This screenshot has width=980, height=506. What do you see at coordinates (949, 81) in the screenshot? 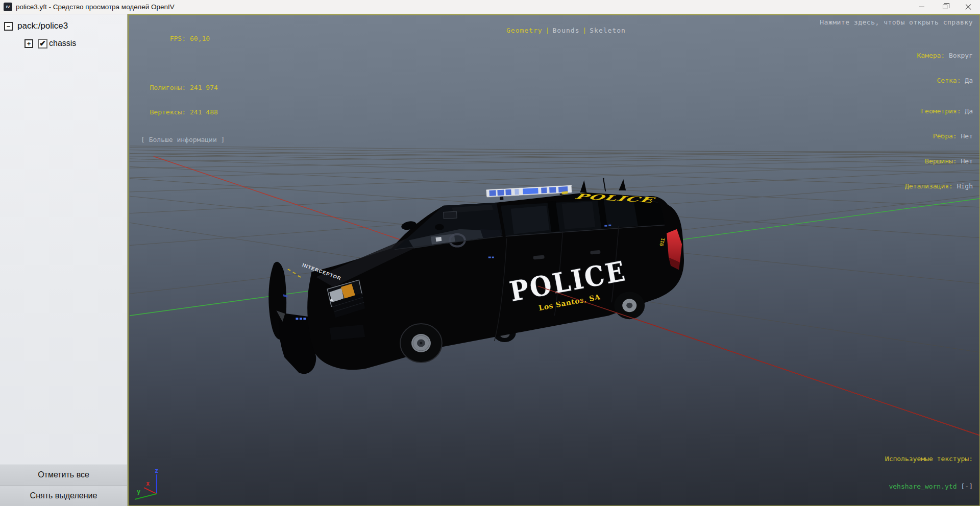
I see `grid-label: Сетка:` at bounding box center [949, 81].